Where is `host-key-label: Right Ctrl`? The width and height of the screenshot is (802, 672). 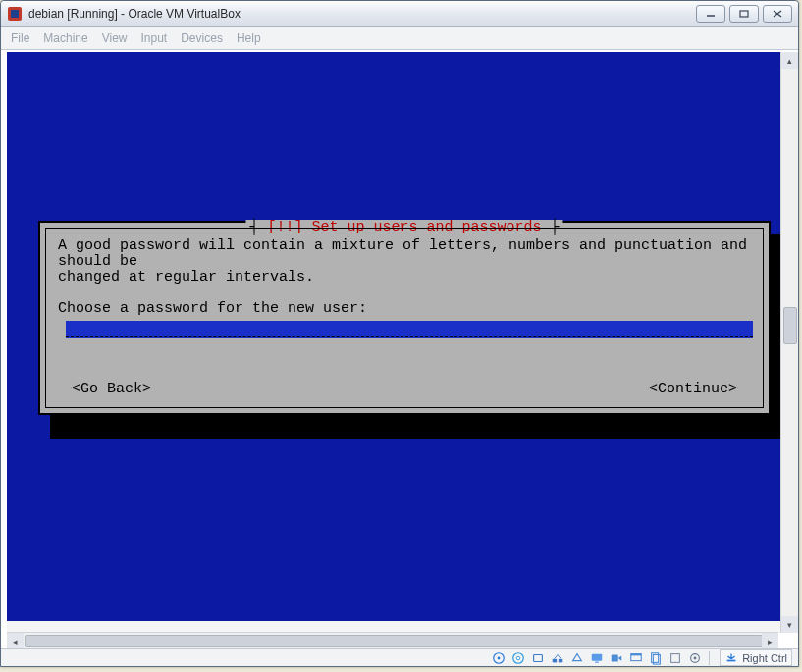
host-key-label: Right Ctrl is located at coordinates (765, 658).